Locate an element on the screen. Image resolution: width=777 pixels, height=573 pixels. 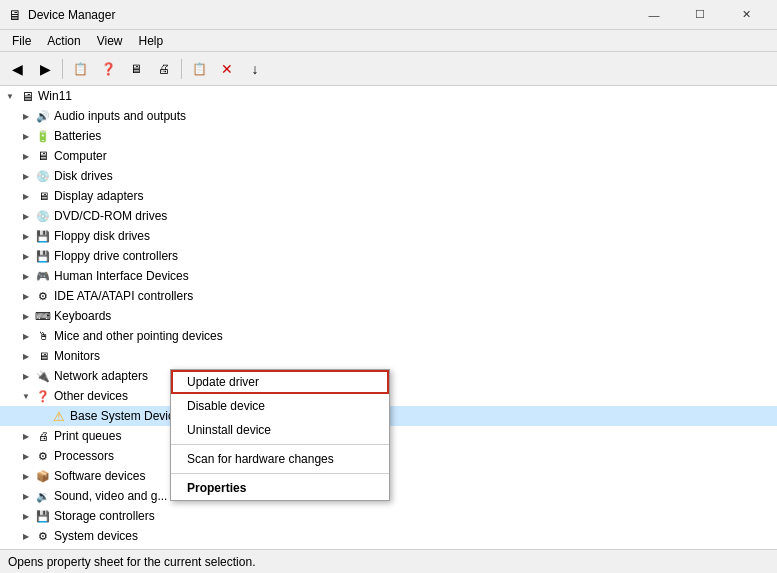
menu-action: Action is located at coordinates (64, 41).